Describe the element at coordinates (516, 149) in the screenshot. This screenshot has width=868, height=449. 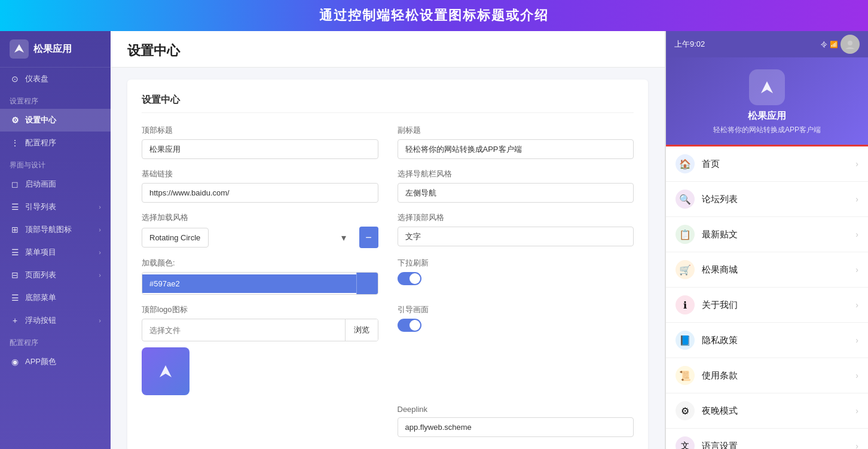
I see `subtitle-input` at that location.